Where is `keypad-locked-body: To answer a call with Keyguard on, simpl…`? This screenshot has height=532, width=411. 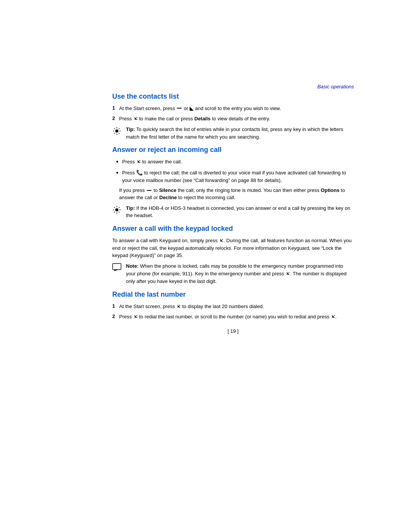 keypad-locked-body: To answer a call with Keyguard on, simpl… is located at coordinates (233, 248).